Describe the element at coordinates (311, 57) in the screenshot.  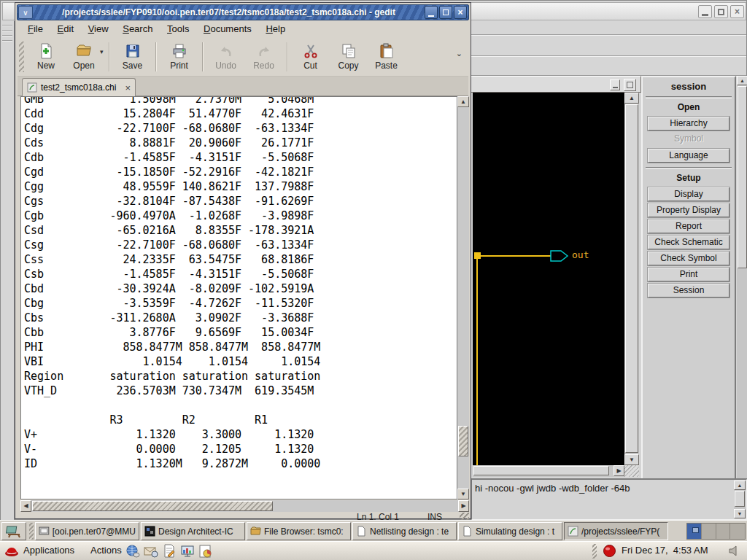
I see `cut-button: Cut` at that location.